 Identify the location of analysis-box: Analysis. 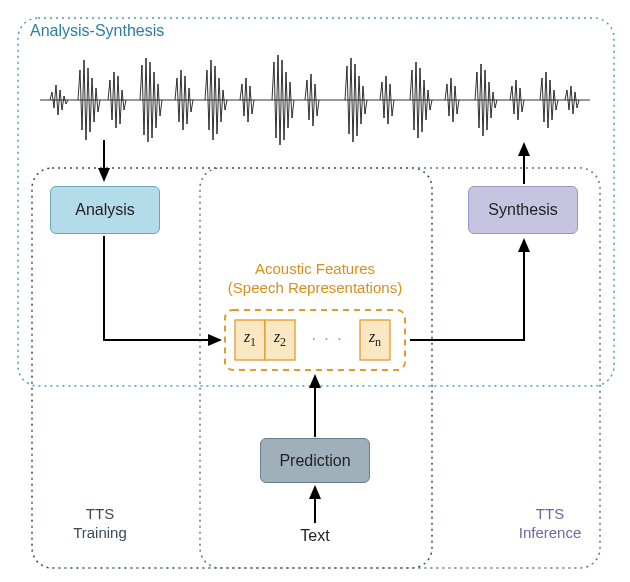
(105, 210).